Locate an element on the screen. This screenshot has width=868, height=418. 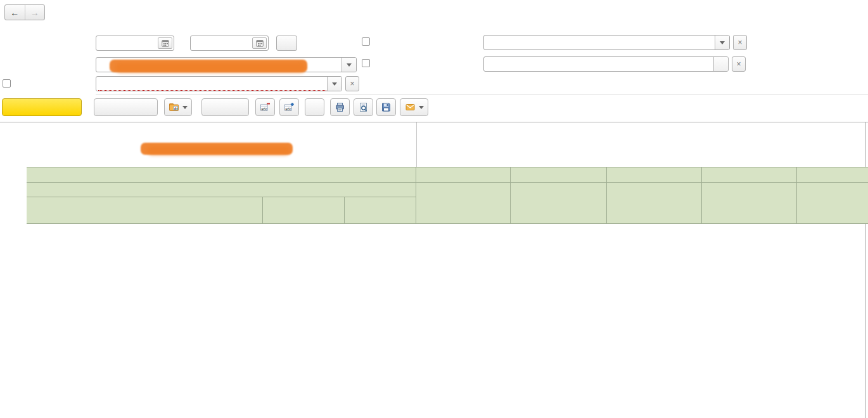
envelope-icon is located at coordinates (411, 107).